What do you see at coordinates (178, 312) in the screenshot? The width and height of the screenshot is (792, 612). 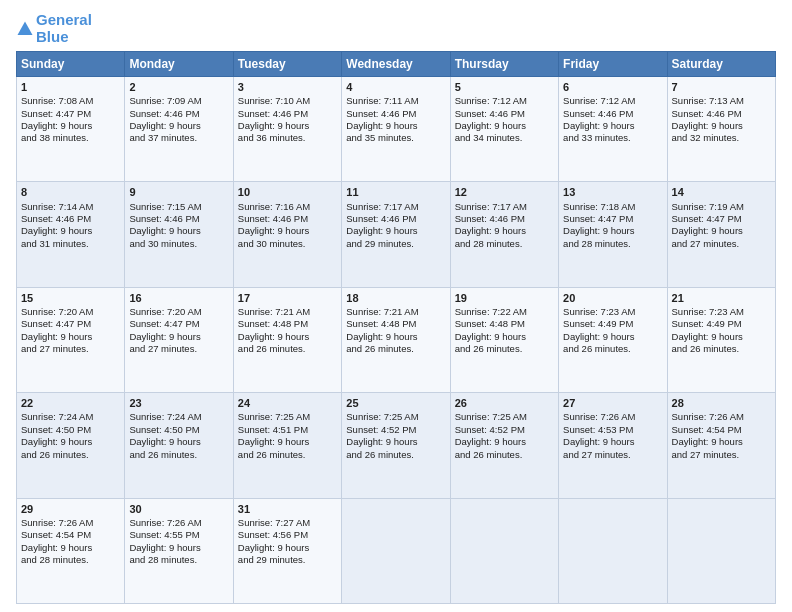 I see `day-info: Sunrise: 7:20 AM` at bounding box center [178, 312].